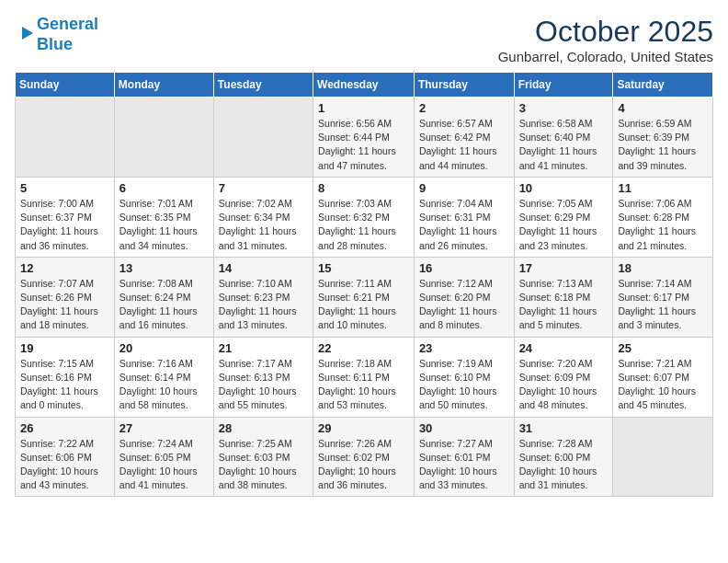 Image resolution: width=728 pixels, height=563 pixels. What do you see at coordinates (364, 456) in the screenshot?
I see `calendar-week-row: 26Sunrise: 7:22 AM Sunset: 6:06 PM Dayli…` at bounding box center [364, 456].